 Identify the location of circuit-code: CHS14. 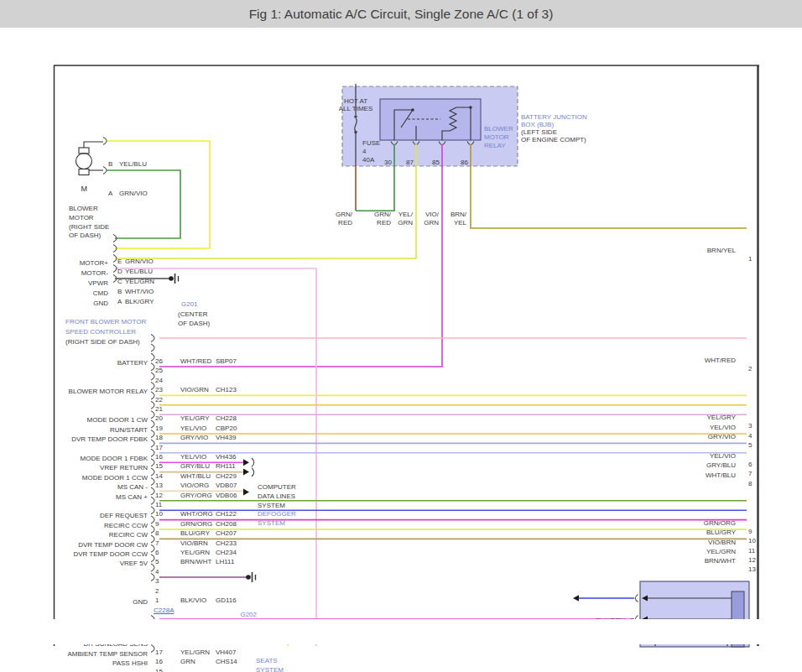
(227, 662).